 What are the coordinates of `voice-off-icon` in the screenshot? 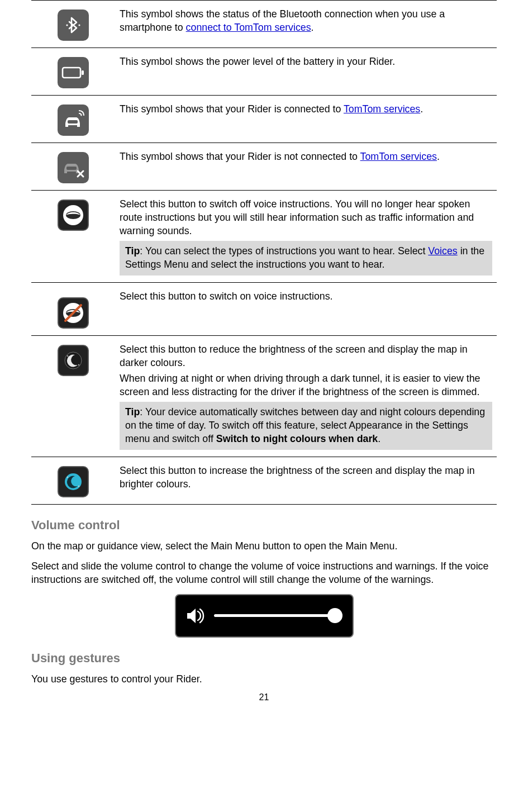 It's located at (73, 215).